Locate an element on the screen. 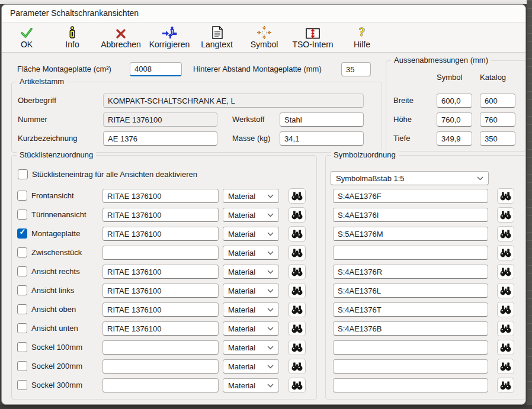  hinterer-abstand-input is located at coordinates (356, 69).